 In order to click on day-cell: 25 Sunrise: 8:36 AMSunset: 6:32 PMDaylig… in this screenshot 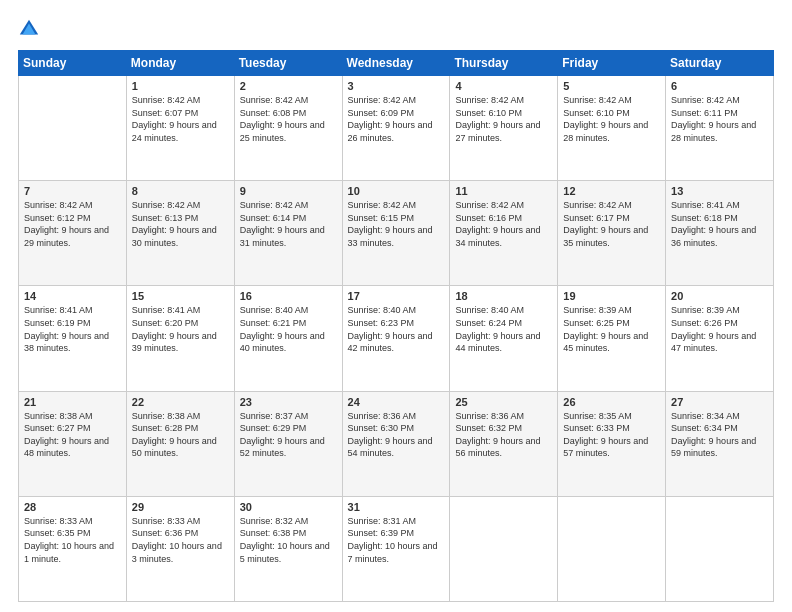, I will do `click(504, 444)`.